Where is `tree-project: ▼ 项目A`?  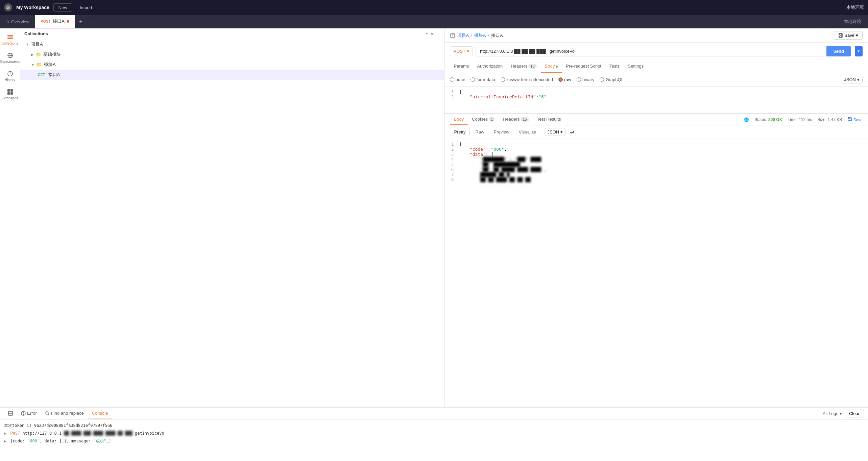 tree-project: ▼ 项目A is located at coordinates (232, 44).